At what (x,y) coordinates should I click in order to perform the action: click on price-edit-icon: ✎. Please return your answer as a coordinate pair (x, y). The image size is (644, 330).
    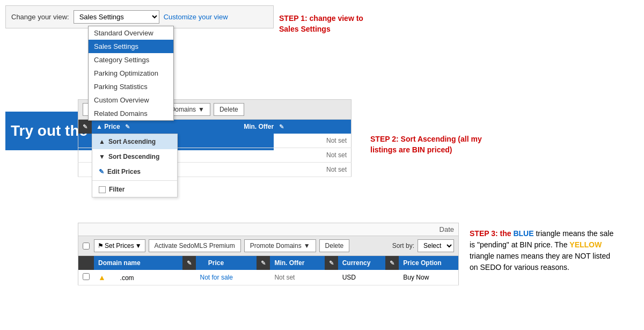
    Looking at the image, I should click on (128, 127).